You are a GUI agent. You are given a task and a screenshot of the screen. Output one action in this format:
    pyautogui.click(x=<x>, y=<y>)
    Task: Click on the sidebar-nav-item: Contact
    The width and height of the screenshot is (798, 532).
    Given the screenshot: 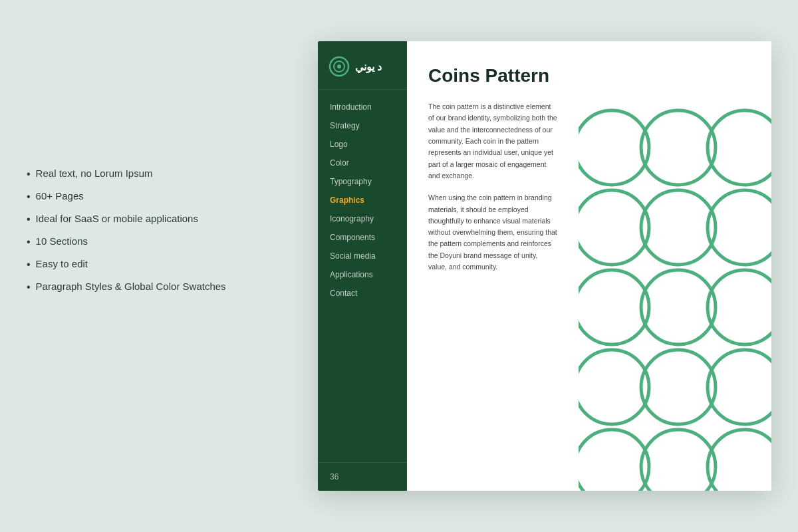 What is the action you would take?
    pyautogui.click(x=362, y=293)
    